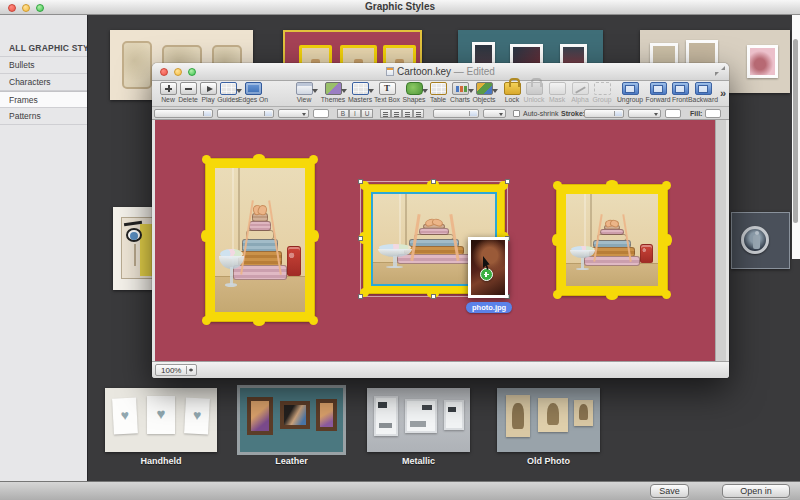 This screenshot has height=500, width=800. Describe the element at coordinates (516, 114) in the screenshot. I see `auto-shrink-checkbox` at that location.